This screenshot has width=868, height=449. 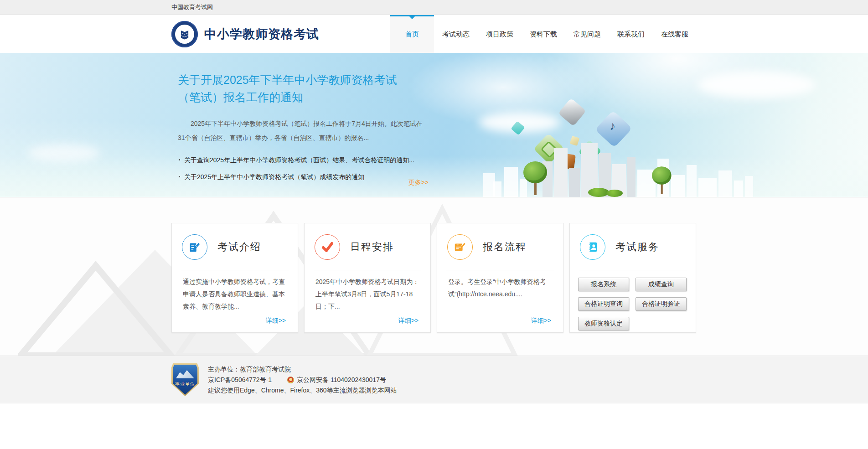 What do you see at coordinates (505, 247) in the screenshot?
I see `card-title: 报名流程` at bounding box center [505, 247].